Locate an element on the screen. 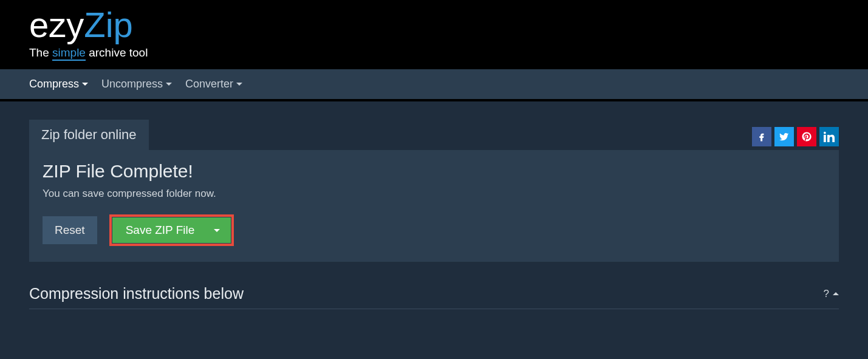 This screenshot has height=359, width=868. reset-button: Reset is located at coordinates (70, 230).